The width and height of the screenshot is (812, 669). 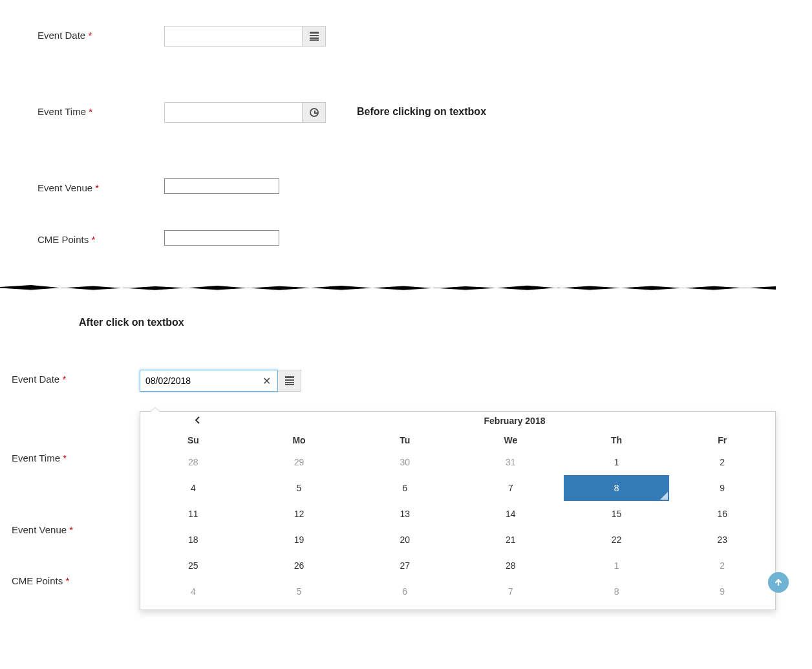 What do you see at coordinates (314, 112) in the screenshot?
I see `clock-icon` at bounding box center [314, 112].